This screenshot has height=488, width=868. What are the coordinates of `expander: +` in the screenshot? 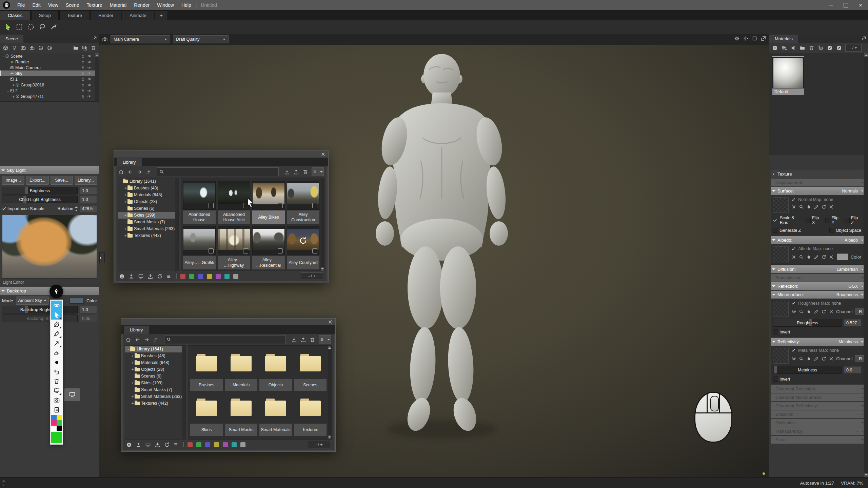 It's located at (14, 97).